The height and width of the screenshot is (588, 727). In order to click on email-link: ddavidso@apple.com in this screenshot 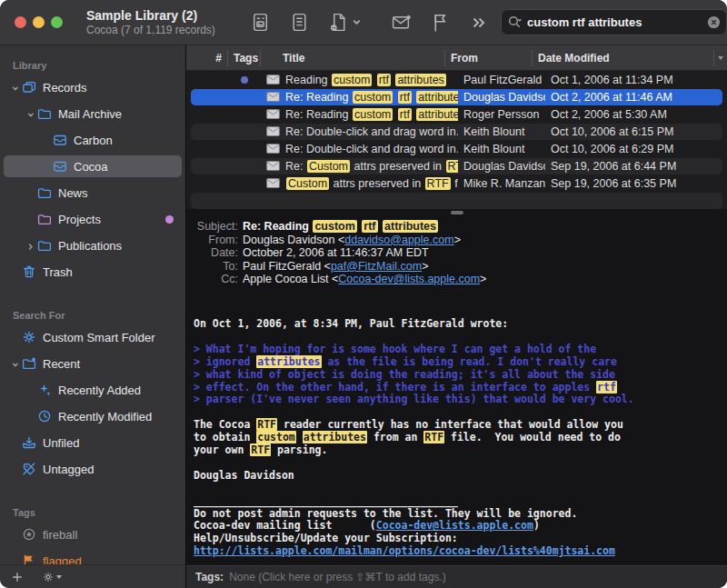, I will do `click(399, 240)`.